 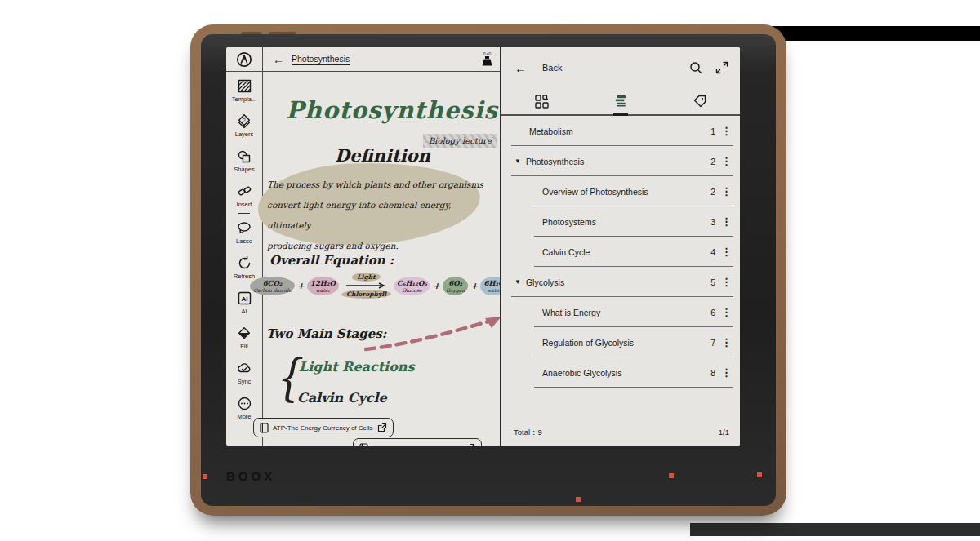 What do you see at coordinates (244, 131) in the screenshot?
I see `tool-layers: 2 Layers` at bounding box center [244, 131].